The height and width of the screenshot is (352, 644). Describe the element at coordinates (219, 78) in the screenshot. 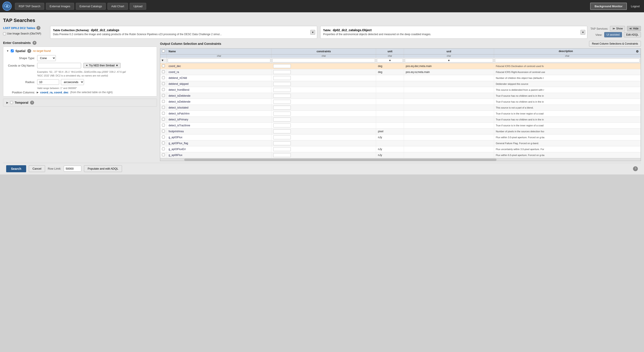

I see `row-name: deblend_nChild` at that location.